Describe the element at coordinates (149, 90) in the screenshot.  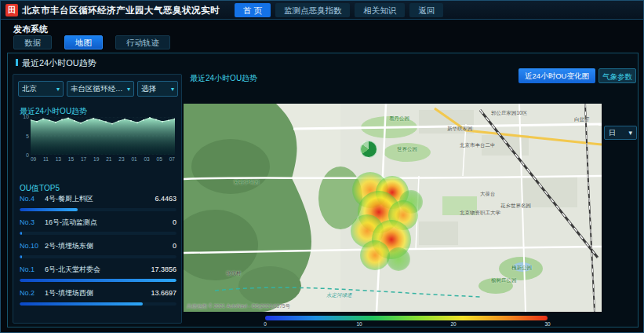
I see `point-select-value: 选择` at that location.